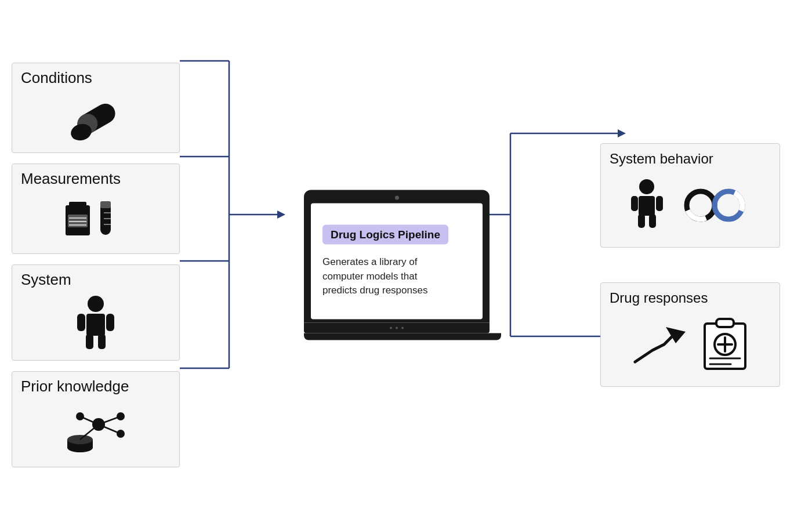  Describe the element at coordinates (96, 219) in the screenshot. I see `lab-icon` at that location.